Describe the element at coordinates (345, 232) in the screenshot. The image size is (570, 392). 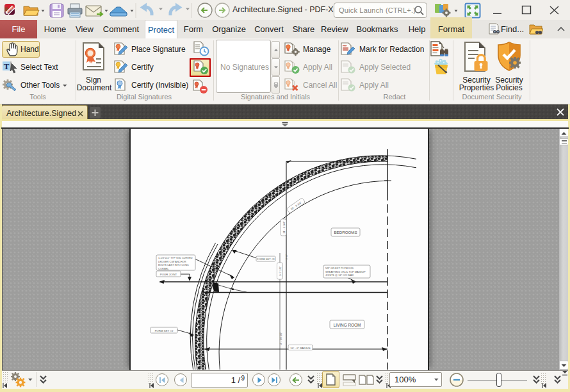
I see `svg-text: BEDROOMS` at that location.